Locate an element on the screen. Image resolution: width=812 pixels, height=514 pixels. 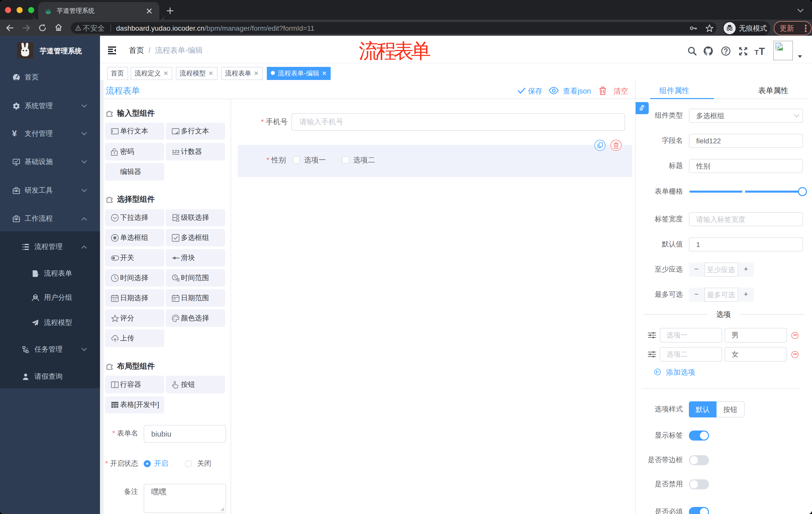
svg-text: 123 is located at coordinates (175, 151).